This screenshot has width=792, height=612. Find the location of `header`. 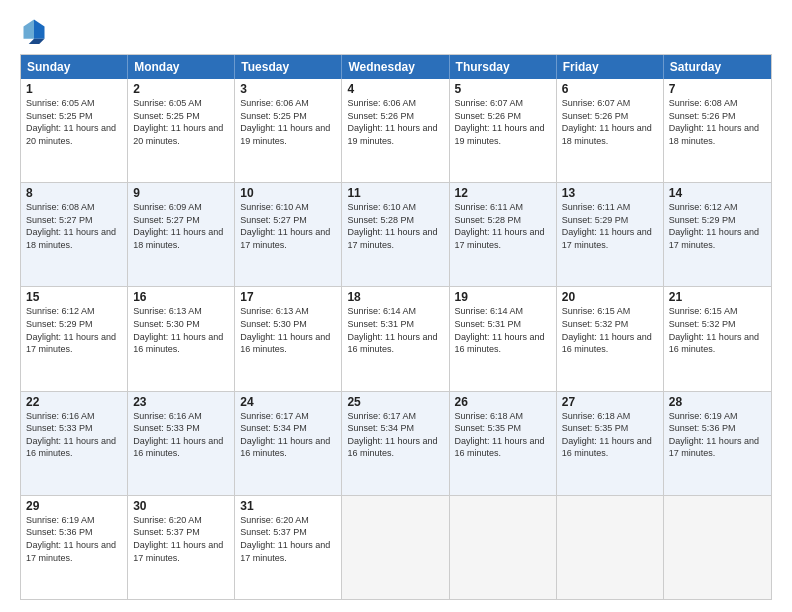

header is located at coordinates (396, 30).